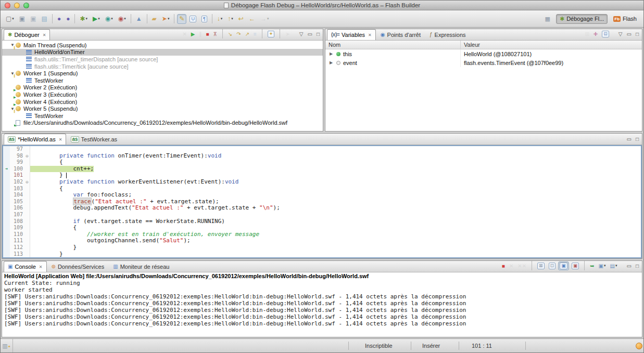 The height and width of the screenshot is (353, 644). I want to click on tab-testworker-as: asTestWorker.as, so click(94, 139).